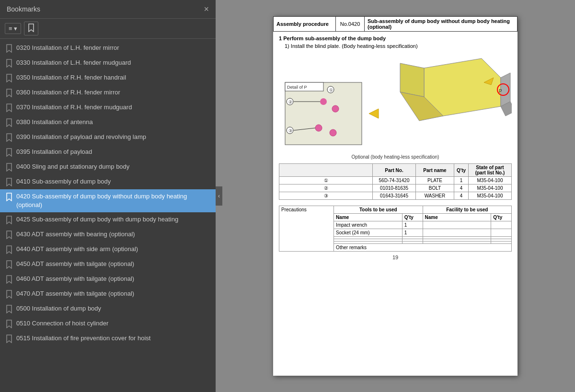 Image resolution: width=575 pixels, height=392 pixels. I want to click on bookmark-item: 0390 Installation of payload and revolvi…, so click(108, 137).